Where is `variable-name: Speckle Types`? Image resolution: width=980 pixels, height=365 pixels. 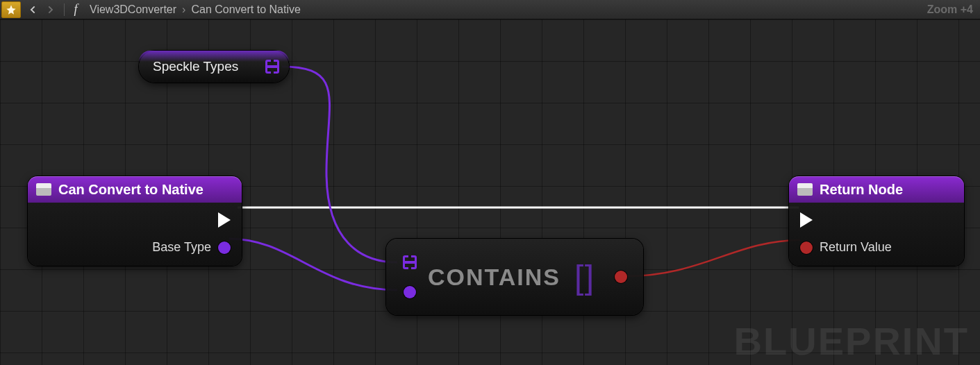
variable-name: Speckle Types is located at coordinates (196, 67).